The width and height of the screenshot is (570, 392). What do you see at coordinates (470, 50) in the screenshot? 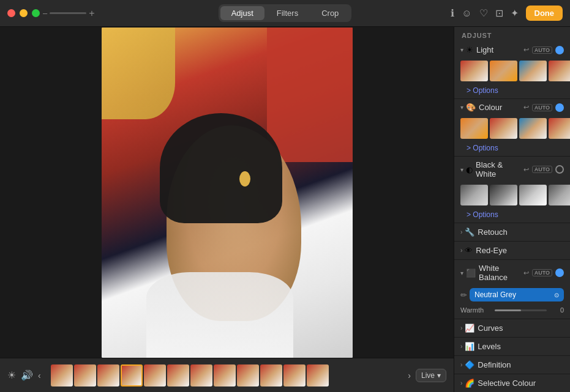
I see `light-icon: ☀` at bounding box center [470, 50].